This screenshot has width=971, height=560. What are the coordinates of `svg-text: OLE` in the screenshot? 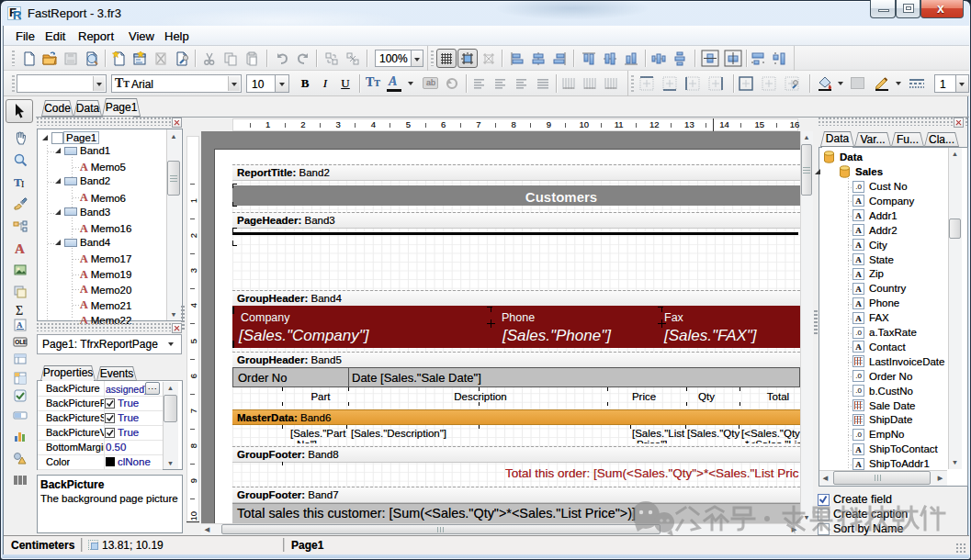 It's located at (21, 342).